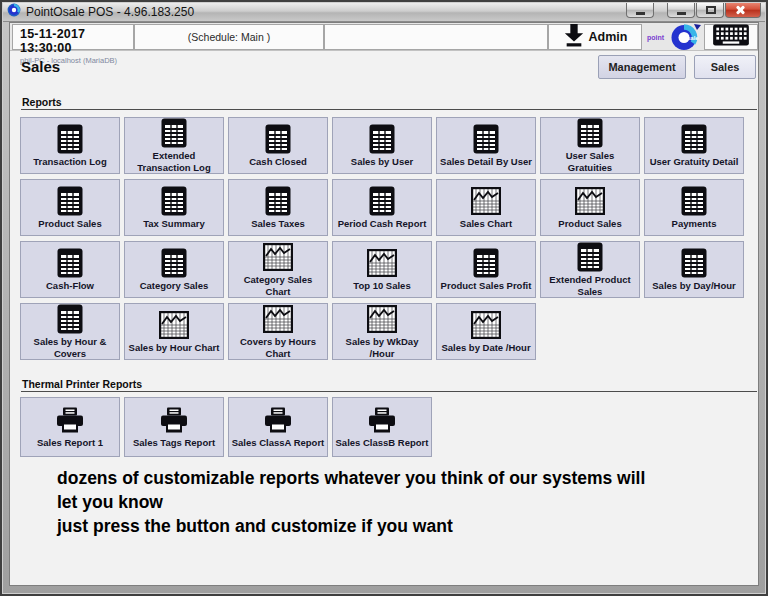  Describe the element at coordinates (382, 146) in the screenshot. I see `report-button: Sales by User` at that location.